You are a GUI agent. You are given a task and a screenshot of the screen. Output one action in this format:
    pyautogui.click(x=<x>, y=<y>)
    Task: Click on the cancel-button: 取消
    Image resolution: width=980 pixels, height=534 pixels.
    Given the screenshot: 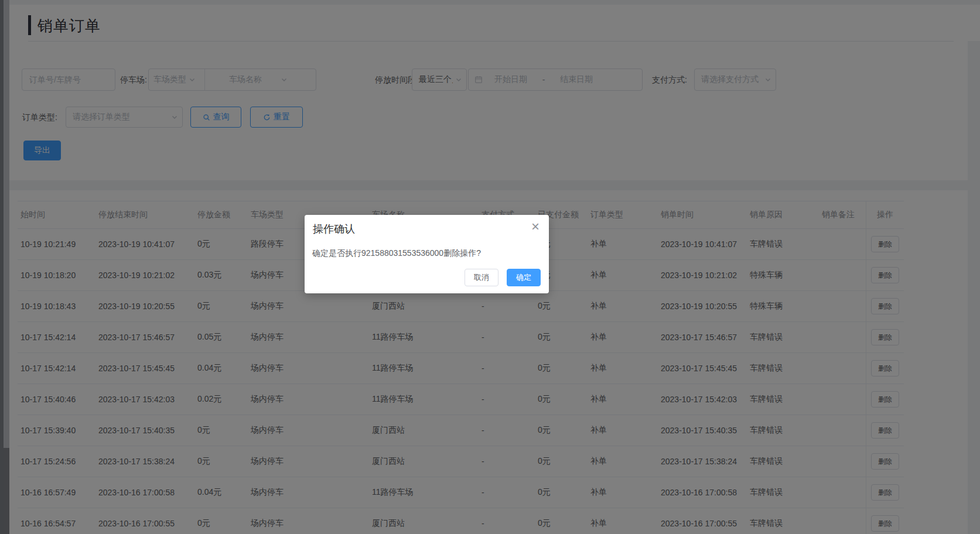 What is the action you would take?
    pyautogui.click(x=482, y=278)
    